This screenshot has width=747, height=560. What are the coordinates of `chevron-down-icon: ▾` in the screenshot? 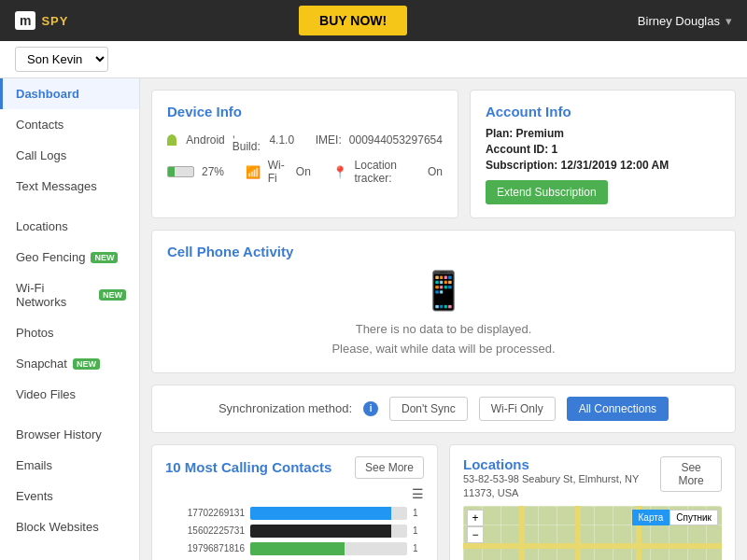 It's located at (728, 21).